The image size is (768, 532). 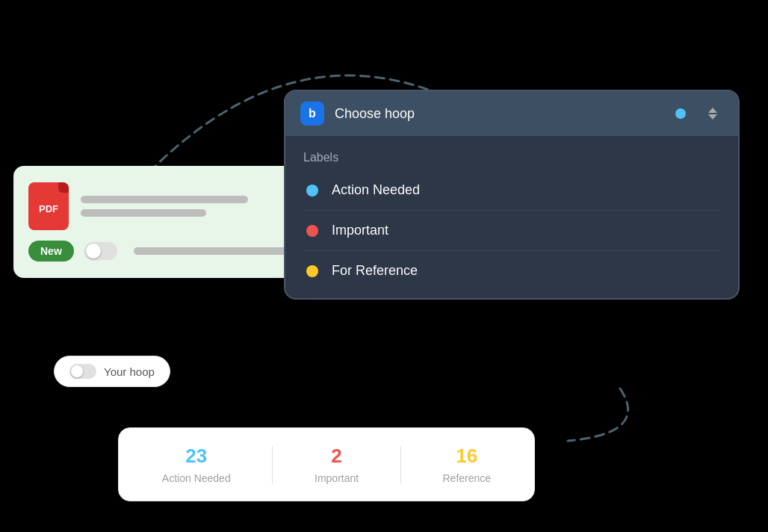 What do you see at coordinates (196, 456) in the screenshot?
I see `stat-number-action: 23` at bounding box center [196, 456].